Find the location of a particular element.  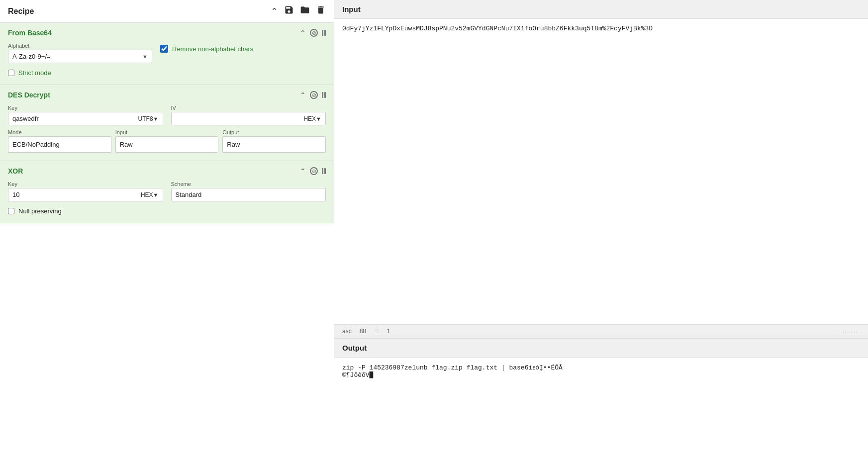

remove-nonalphabet-row: Remove non-alphabet chars is located at coordinates (207, 49).